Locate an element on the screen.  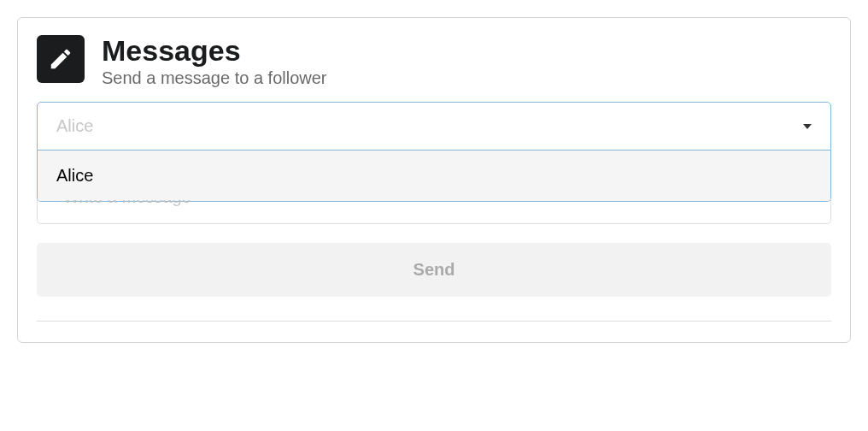
recipient-option-alice: Alice is located at coordinates (434, 176).